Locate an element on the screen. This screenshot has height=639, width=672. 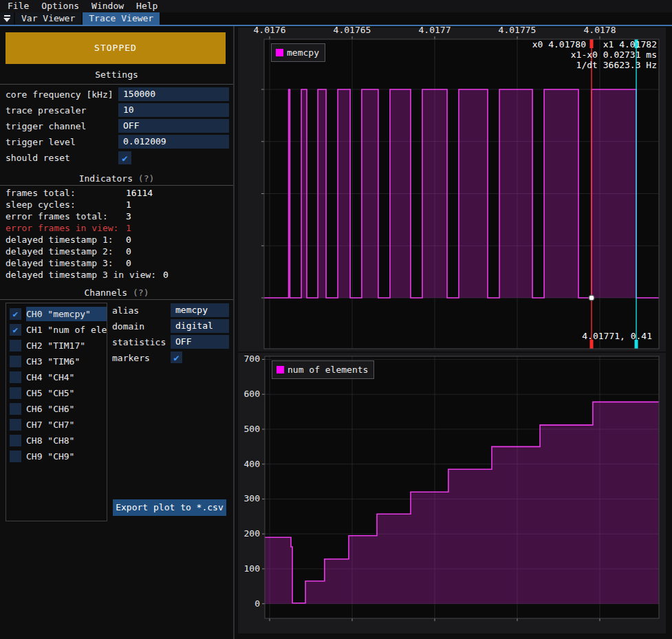
acquisition-status-button: STOPPED is located at coordinates (116, 48).